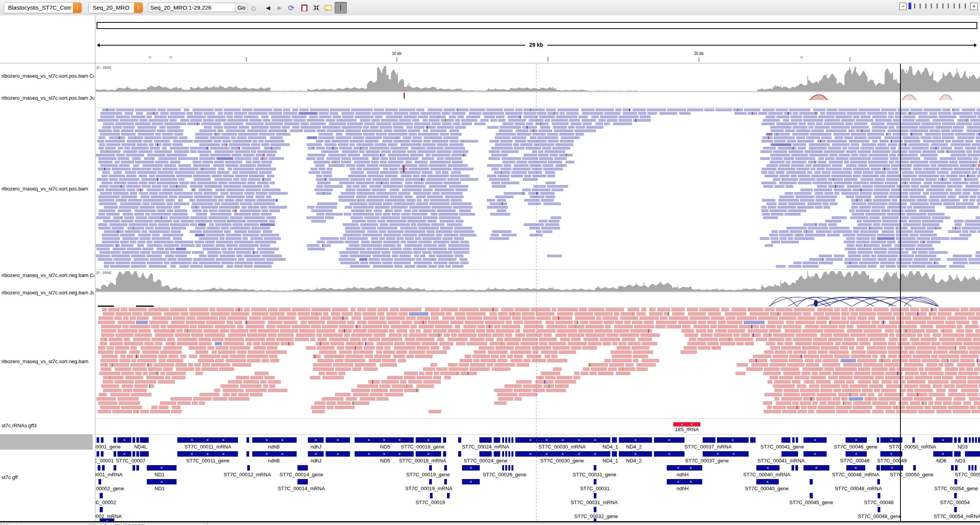 The width and height of the screenshot is (980, 525). What do you see at coordinates (687, 424) in the screenshot?
I see `rrna-feature: <<` at bounding box center [687, 424].